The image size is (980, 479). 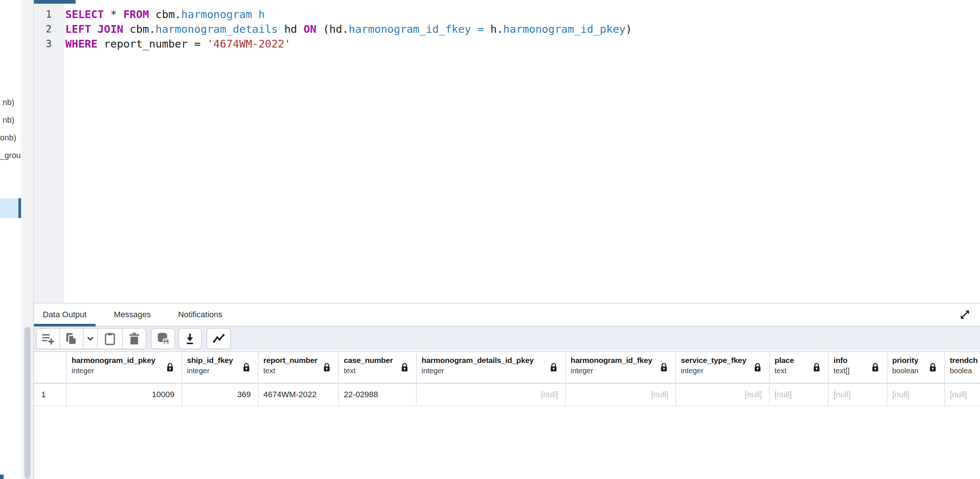 I want to click on trash-icon, so click(x=134, y=338).